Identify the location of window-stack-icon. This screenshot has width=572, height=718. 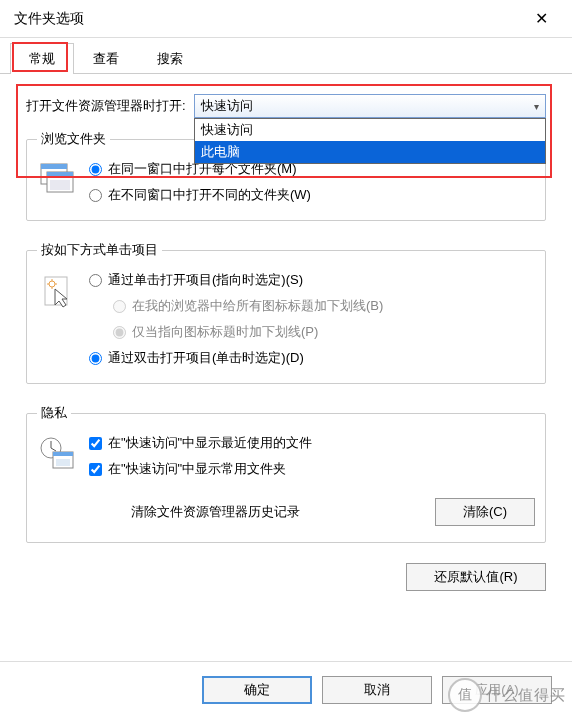
(57, 180).